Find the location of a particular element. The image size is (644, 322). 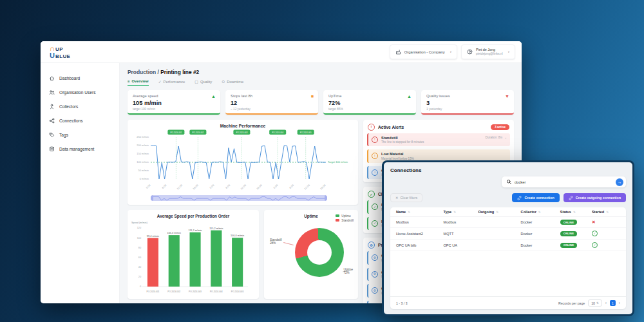

organisation-label: Organisation - Company is located at coordinates (425, 52).